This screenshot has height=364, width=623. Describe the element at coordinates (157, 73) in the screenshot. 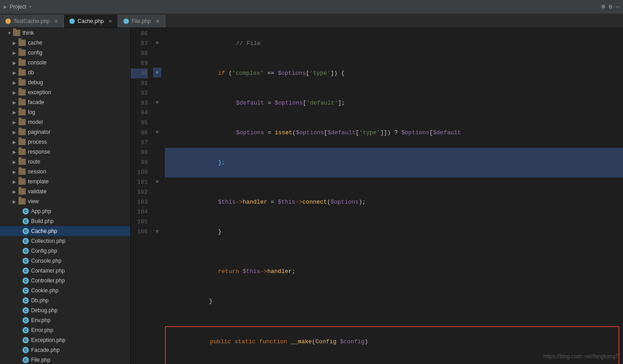

I see `gutter-90: ⊕` at that location.